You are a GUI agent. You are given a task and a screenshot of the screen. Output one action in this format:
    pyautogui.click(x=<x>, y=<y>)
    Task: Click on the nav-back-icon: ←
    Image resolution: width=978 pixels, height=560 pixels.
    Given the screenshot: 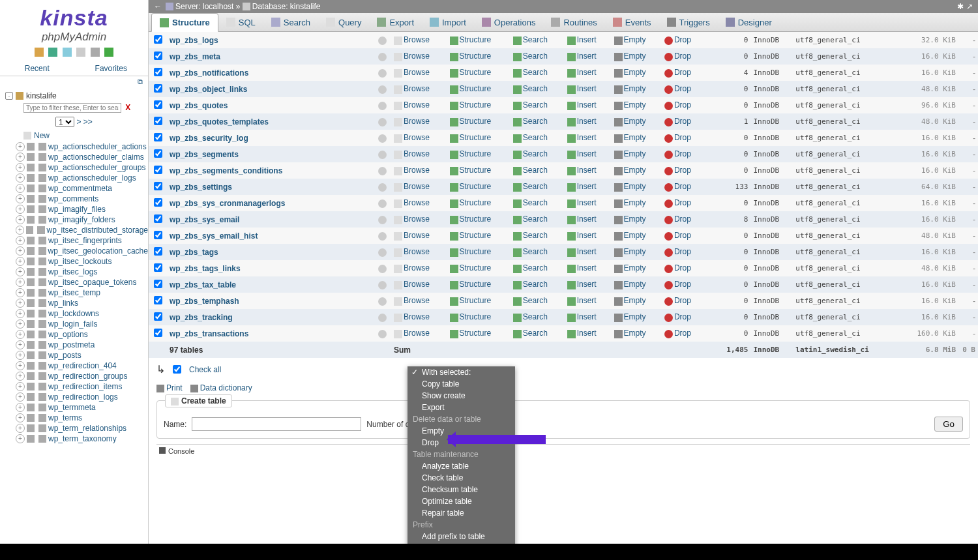 What is the action you would take?
    pyautogui.click(x=158, y=7)
    